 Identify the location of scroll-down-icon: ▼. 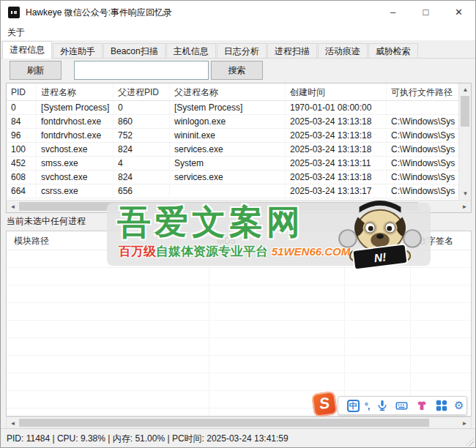
(466, 193).